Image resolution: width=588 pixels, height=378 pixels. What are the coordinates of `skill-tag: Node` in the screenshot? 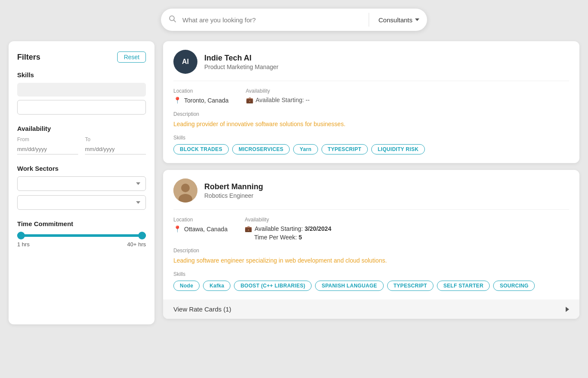 It's located at (186, 286).